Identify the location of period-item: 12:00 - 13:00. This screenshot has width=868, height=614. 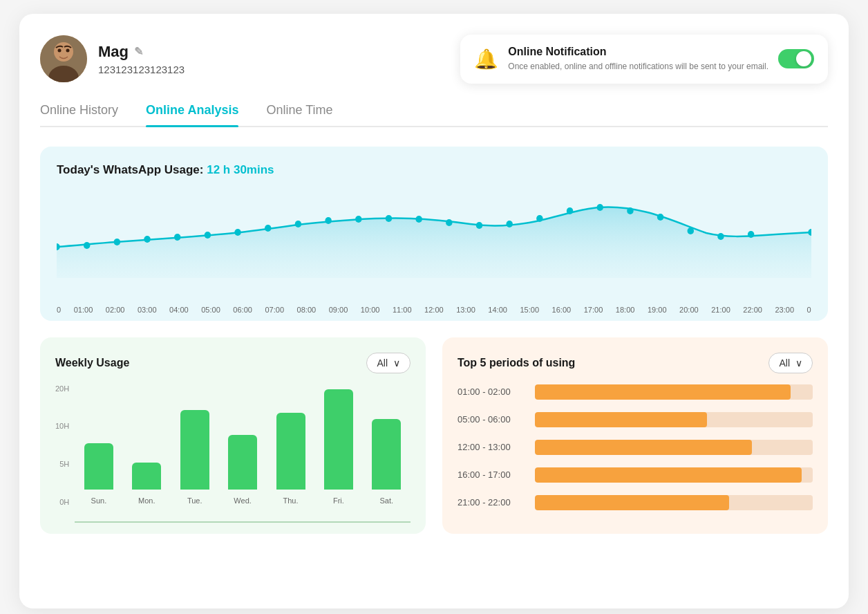
(635, 447).